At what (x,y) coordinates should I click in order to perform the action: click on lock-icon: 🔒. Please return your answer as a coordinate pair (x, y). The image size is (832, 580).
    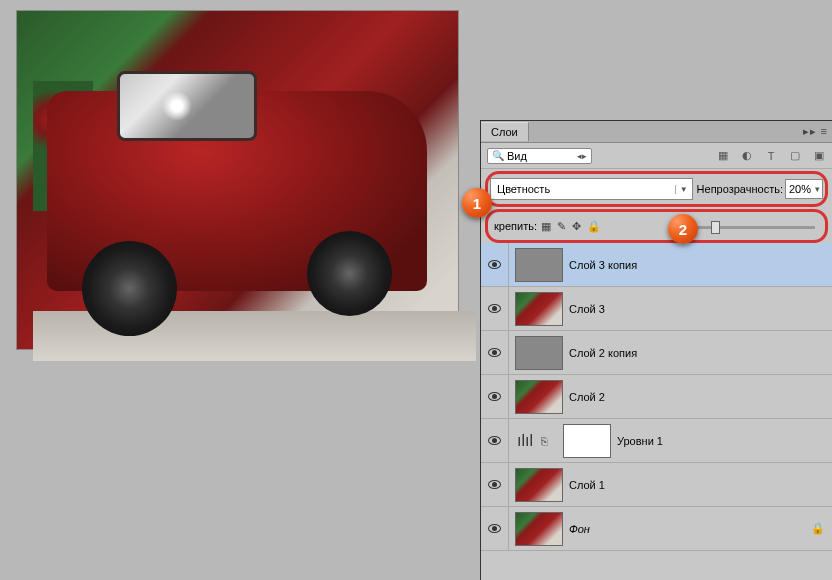
    Looking at the image, I should click on (818, 528).